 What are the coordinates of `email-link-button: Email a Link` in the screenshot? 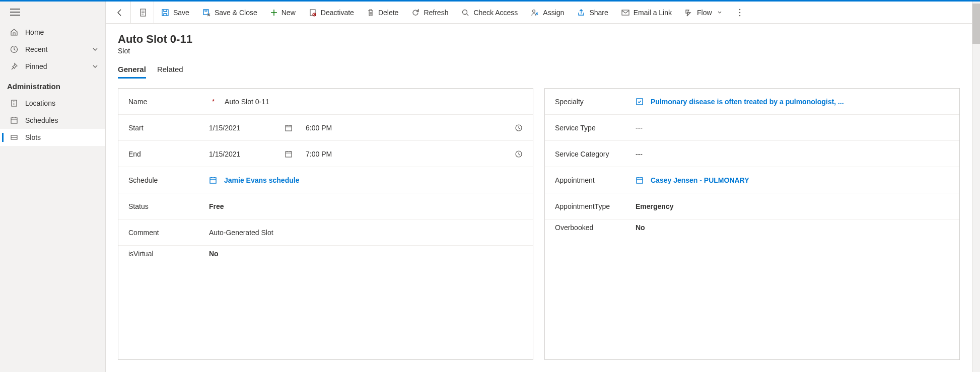 It's located at (647, 13).